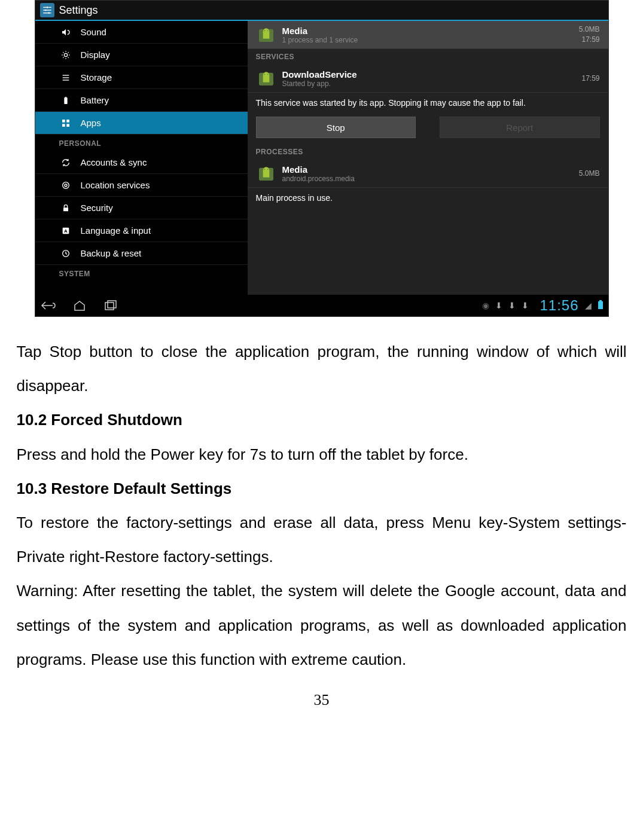 Image resolution: width=643 pixels, height=840 pixels. What do you see at coordinates (428, 173) in the screenshot?
I see `media-process-row: Media android.process.media 5.0MB` at bounding box center [428, 173].